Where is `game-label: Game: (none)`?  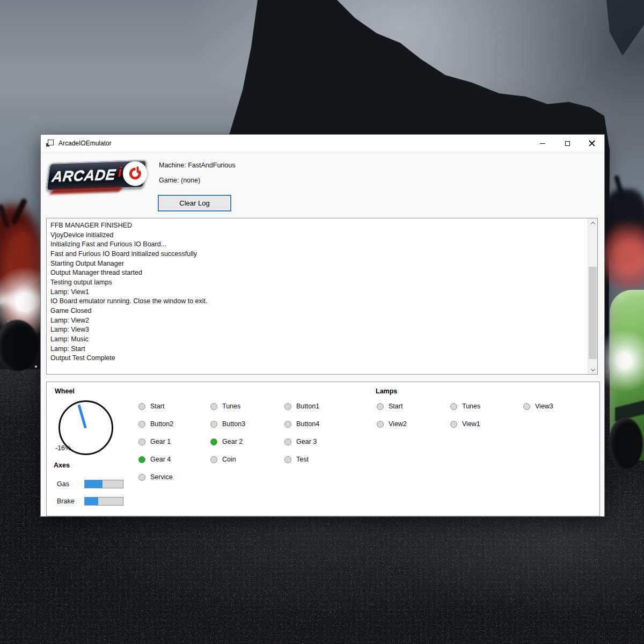 game-label: Game: (none) is located at coordinates (179, 180).